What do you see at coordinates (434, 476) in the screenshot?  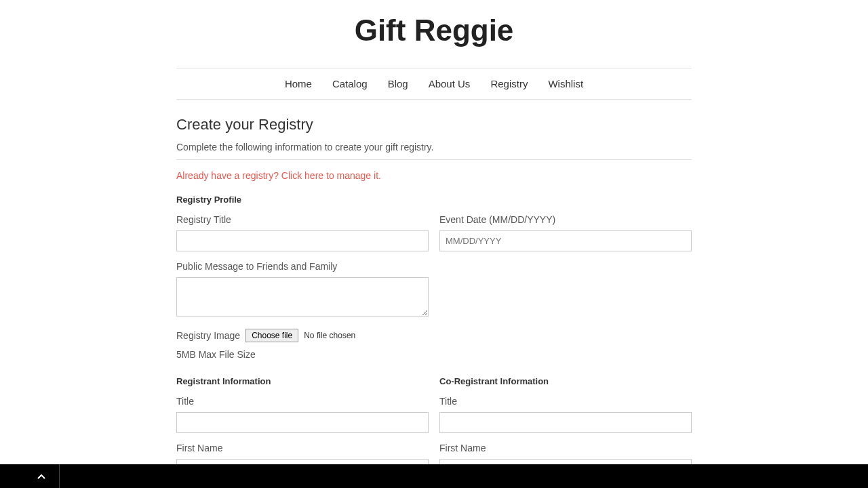 I see `footer-bar` at bounding box center [434, 476].